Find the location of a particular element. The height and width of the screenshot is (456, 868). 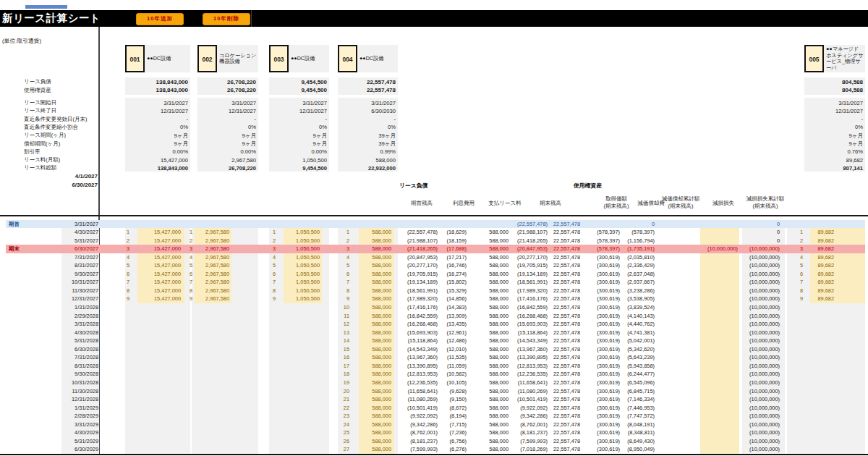

asset-summary-value: 138,843,000 is located at coordinates (156, 90).